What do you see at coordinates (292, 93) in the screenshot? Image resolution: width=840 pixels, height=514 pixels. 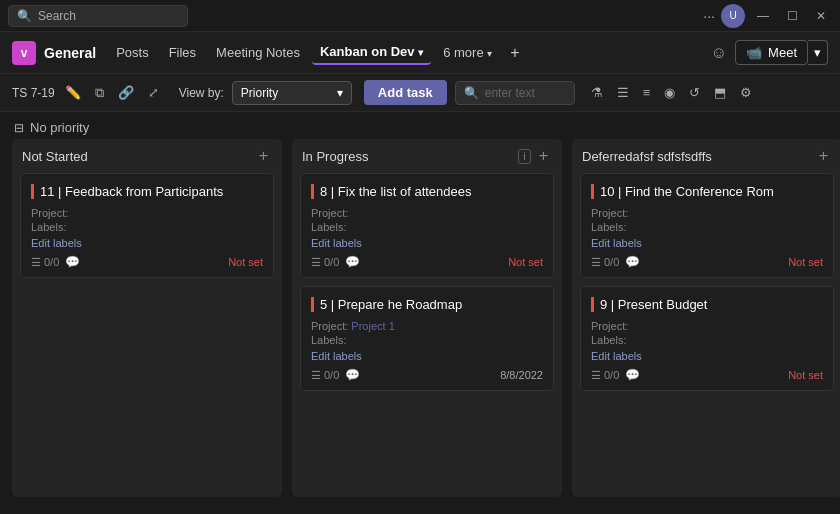 I see `view-dropdown: Priority ▾` at bounding box center [292, 93].